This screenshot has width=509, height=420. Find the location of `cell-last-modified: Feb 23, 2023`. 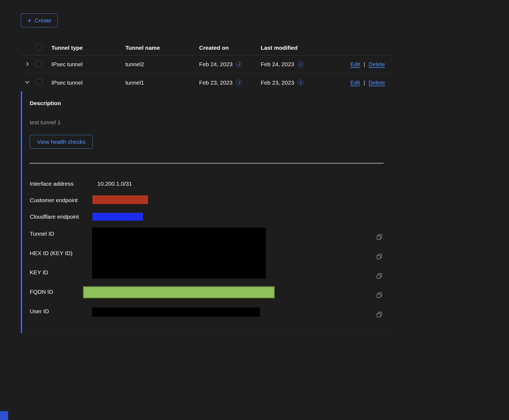

cell-last-modified: Feb 23, 2023 is located at coordinates (277, 83).